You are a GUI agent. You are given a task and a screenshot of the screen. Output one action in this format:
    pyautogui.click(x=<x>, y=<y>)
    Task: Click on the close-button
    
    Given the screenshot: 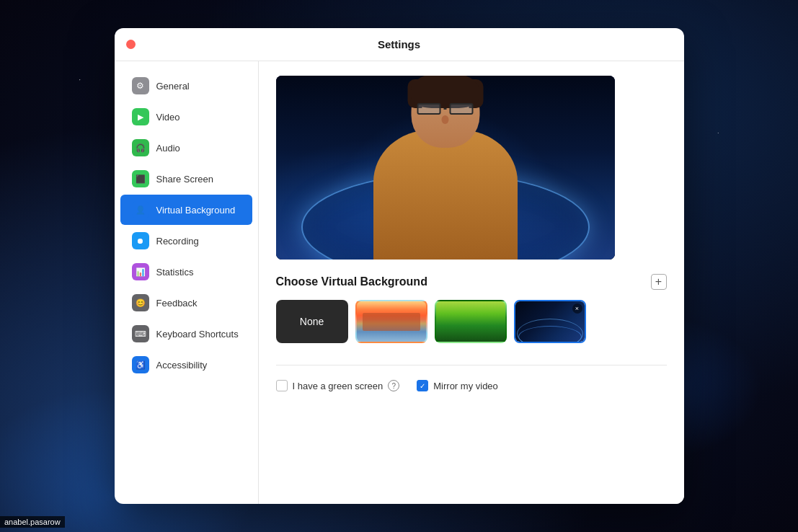 What is the action you would take?
    pyautogui.click(x=131, y=45)
    